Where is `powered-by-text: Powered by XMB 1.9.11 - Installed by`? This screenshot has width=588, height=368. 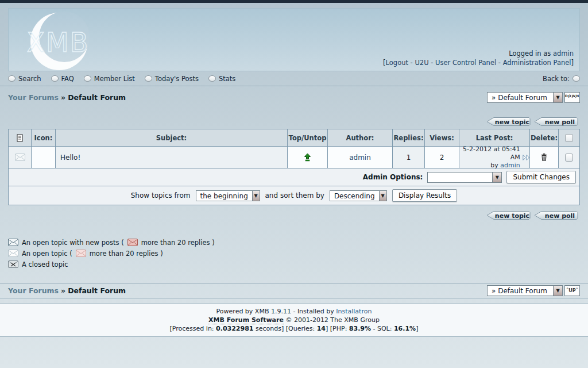
powered-by-text: Powered by XMB 1.9.11 - Installed by is located at coordinates (277, 312).